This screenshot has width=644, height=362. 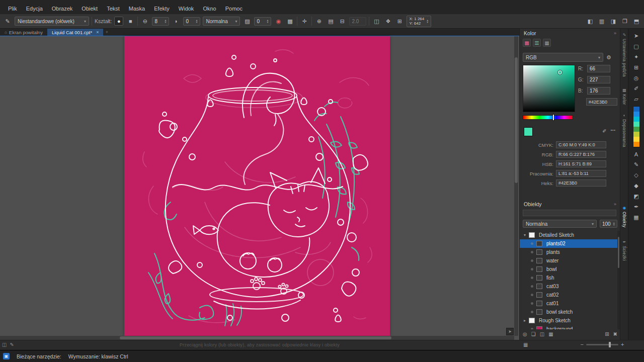 I want to click on text-tool: A, so click(x=636, y=154).